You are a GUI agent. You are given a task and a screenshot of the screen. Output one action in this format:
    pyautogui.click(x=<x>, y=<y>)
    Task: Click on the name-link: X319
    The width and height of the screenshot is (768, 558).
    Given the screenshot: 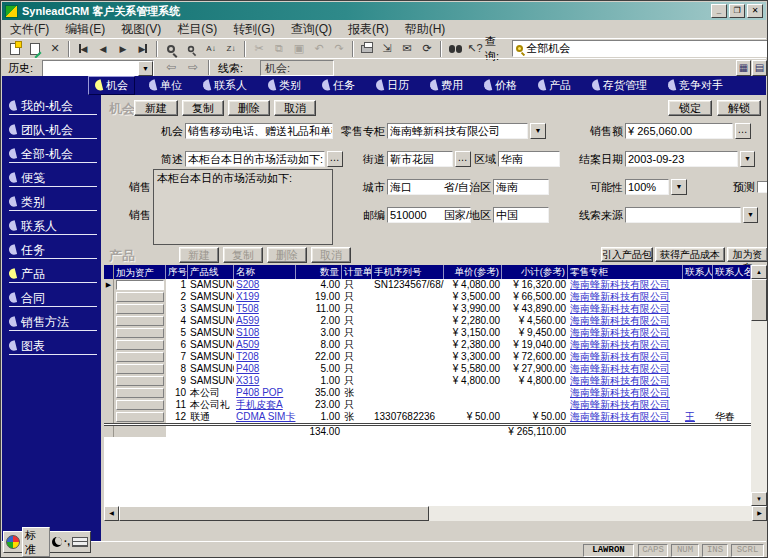 What is the action you would take?
    pyautogui.click(x=248, y=380)
    